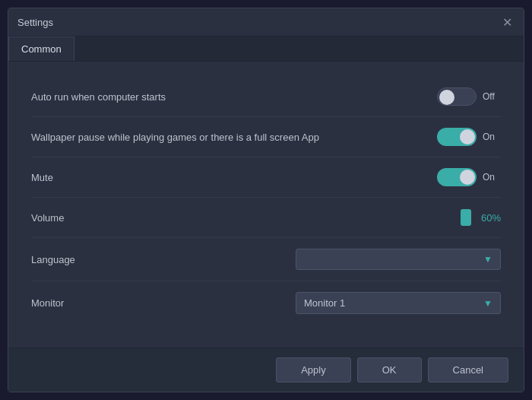 The height and width of the screenshot is (400, 532). What do you see at coordinates (487, 217) in the screenshot?
I see `volume-value: 60%` at bounding box center [487, 217].